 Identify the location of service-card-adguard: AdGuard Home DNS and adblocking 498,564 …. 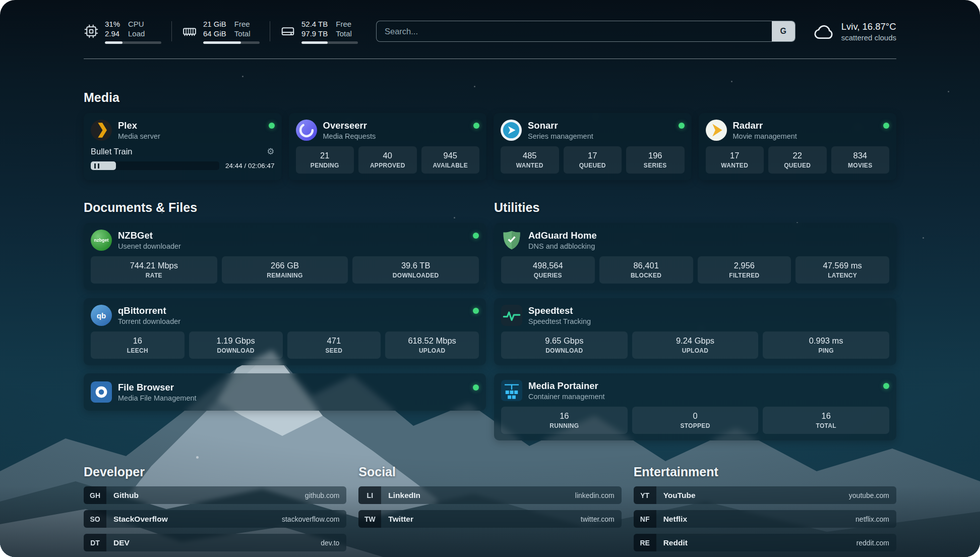
(695, 256).